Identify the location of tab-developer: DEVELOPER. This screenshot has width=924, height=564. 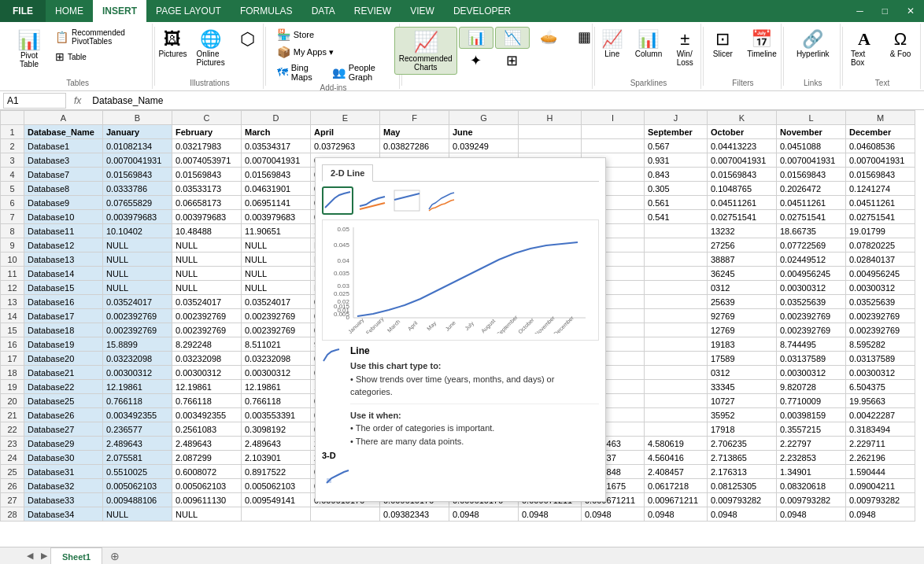
(482, 11).